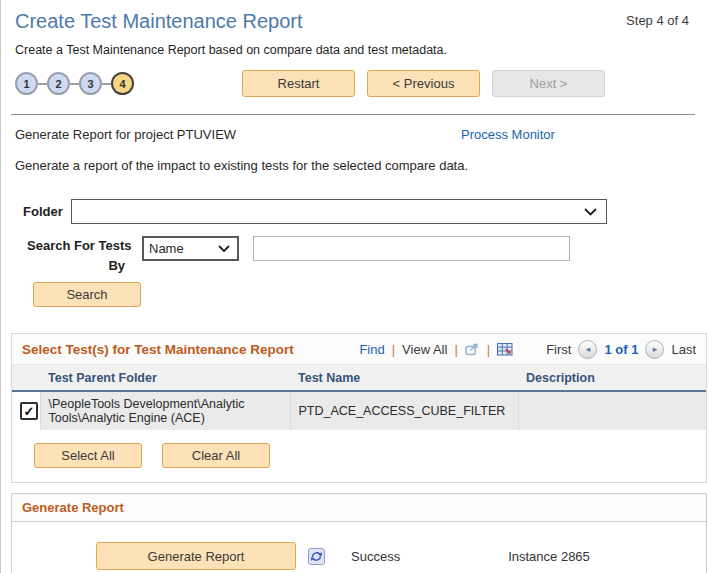  I want to click on download-grid-icon, so click(505, 350).